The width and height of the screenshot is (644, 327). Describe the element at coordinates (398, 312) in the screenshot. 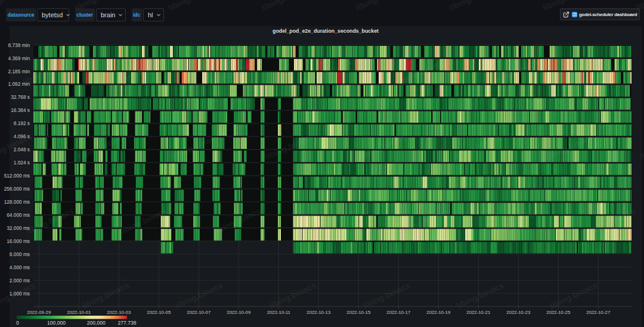

I see `svg-text: 2022-10-17` at that location.